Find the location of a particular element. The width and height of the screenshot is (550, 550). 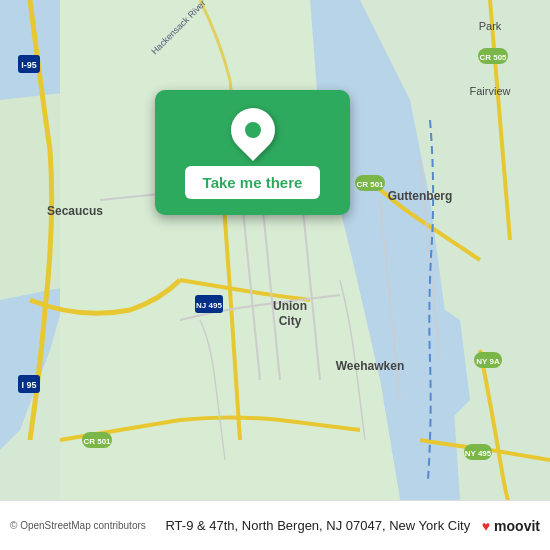

take-me-there-card: Take me there is located at coordinates (252, 152).